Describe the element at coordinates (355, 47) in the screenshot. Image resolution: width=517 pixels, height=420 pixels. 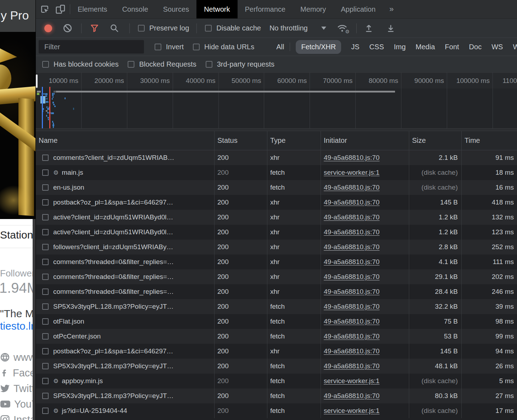
I see `filter-type-js: JS` at that location.